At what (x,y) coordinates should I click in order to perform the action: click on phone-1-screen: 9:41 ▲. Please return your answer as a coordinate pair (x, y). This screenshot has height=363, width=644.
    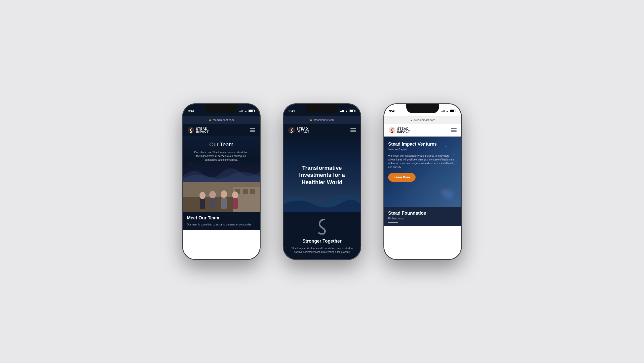
    Looking at the image, I should click on (221, 182).